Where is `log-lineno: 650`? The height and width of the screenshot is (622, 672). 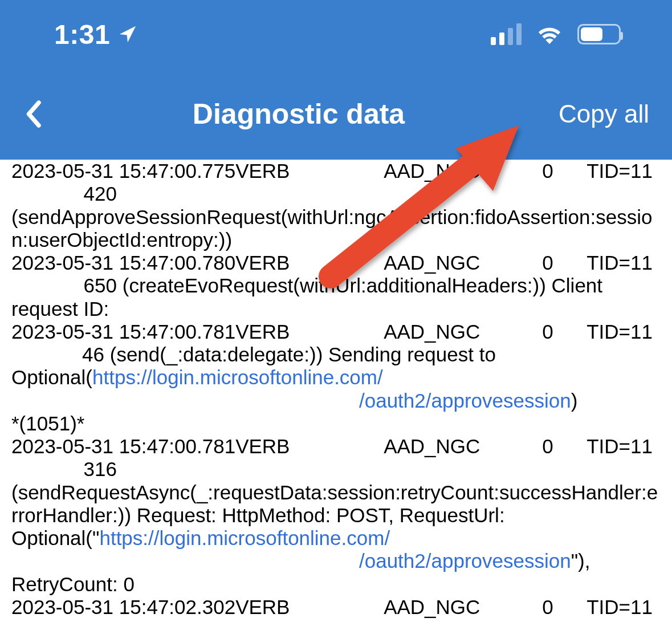 log-lineno: 650 is located at coordinates (64, 286).